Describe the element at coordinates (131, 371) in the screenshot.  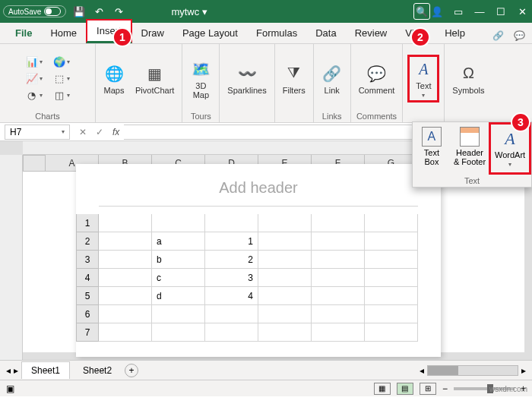
I see `add-sheet-button: +` at that location.